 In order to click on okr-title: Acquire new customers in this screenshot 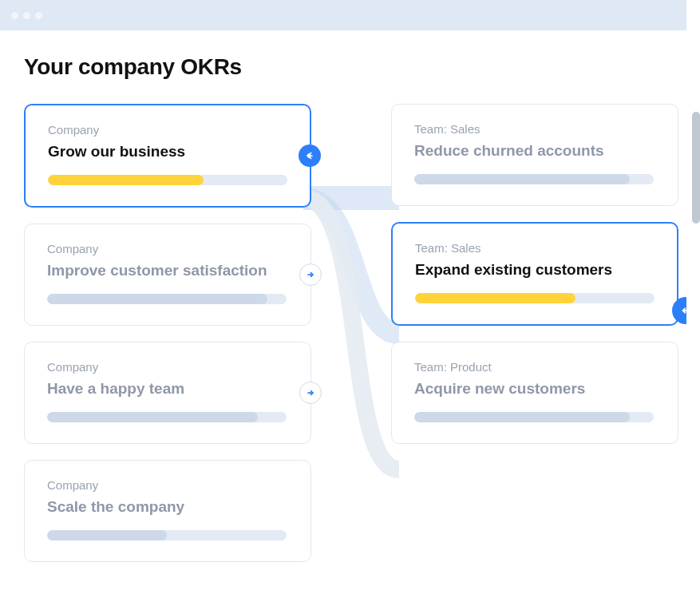, I will do `click(535, 389)`.